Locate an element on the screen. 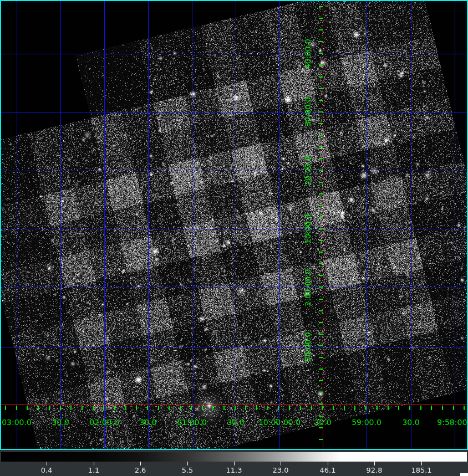 The height and width of the screenshot is (476, 468). resize-handle is located at coordinates (464, 474).